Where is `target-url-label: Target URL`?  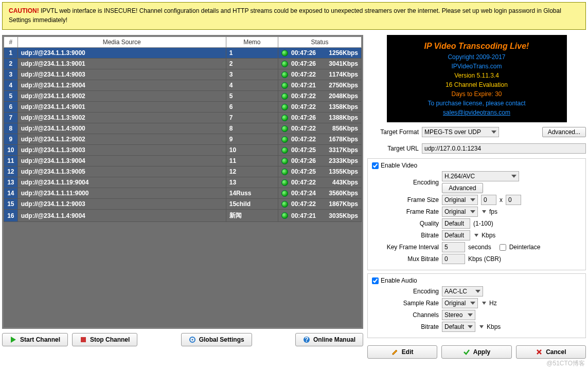 target-url-label: Target URL is located at coordinates (393, 149).